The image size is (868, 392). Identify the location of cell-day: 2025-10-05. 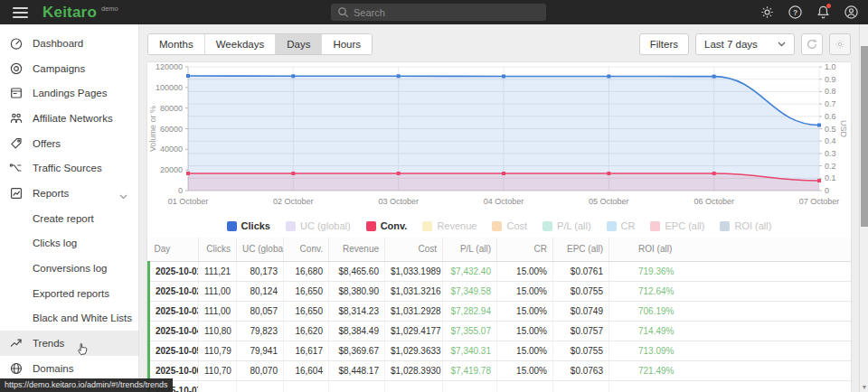
(174, 350).